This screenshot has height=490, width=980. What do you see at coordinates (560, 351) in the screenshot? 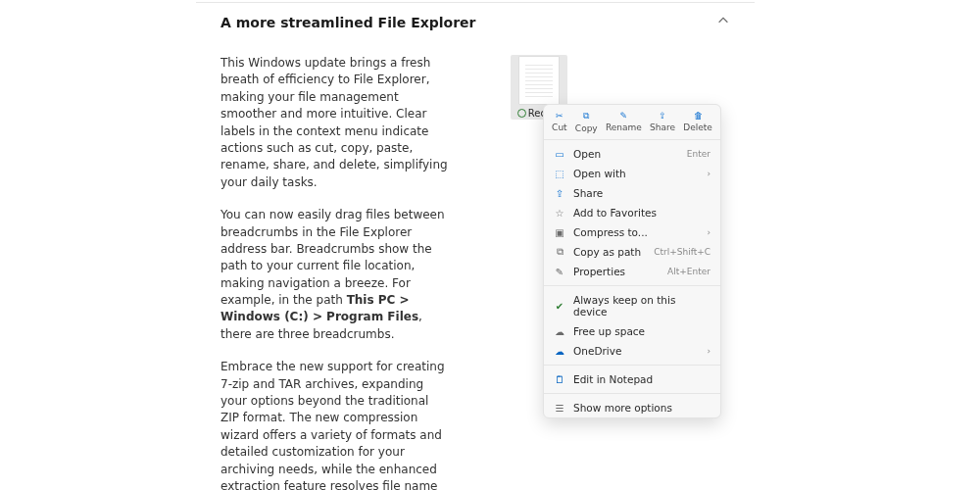
I see `onedrive-icon: ☁` at bounding box center [560, 351].